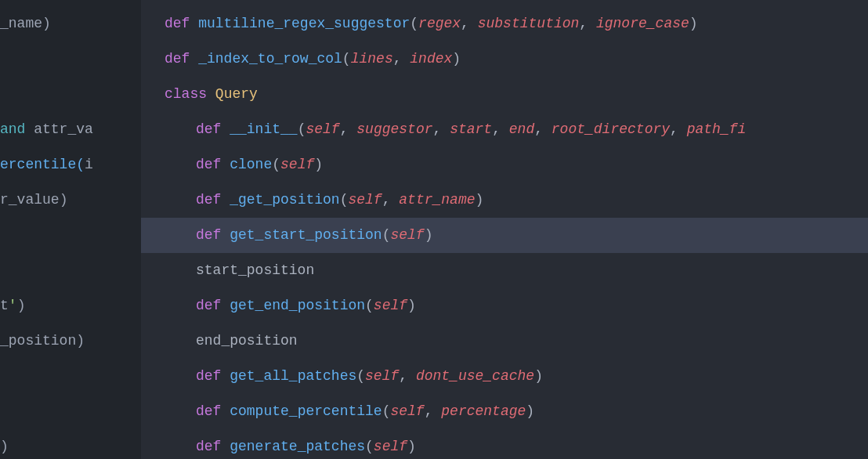 Image resolution: width=868 pixels, height=459 pixels. What do you see at coordinates (247, 342) in the screenshot?
I see `identifier: end_position` at bounding box center [247, 342].